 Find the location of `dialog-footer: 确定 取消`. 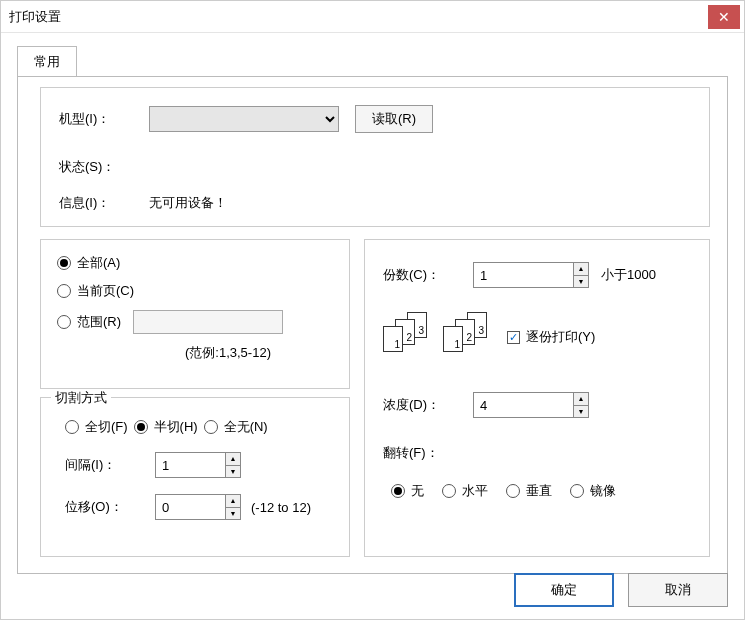

dialog-footer: 确定 取消 is located at coordinates (621, 590).